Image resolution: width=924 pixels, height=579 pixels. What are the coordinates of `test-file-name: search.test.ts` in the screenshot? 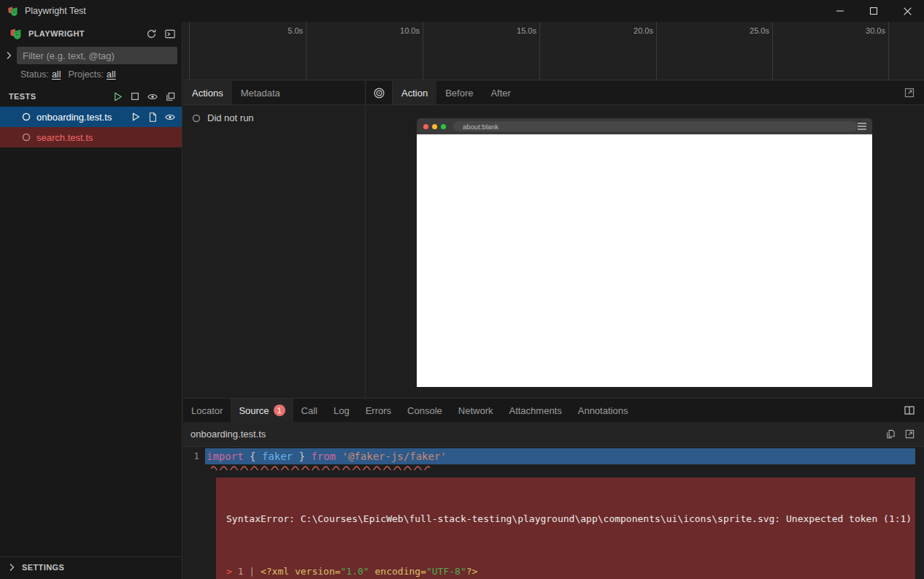 It's located at (64, 137).